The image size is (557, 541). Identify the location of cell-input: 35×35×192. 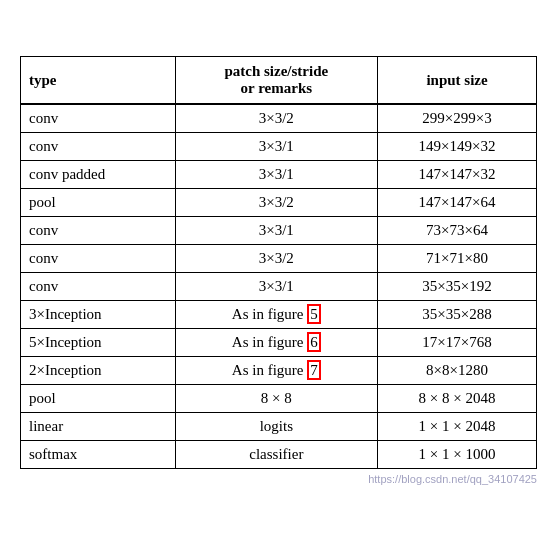
(458, 287).